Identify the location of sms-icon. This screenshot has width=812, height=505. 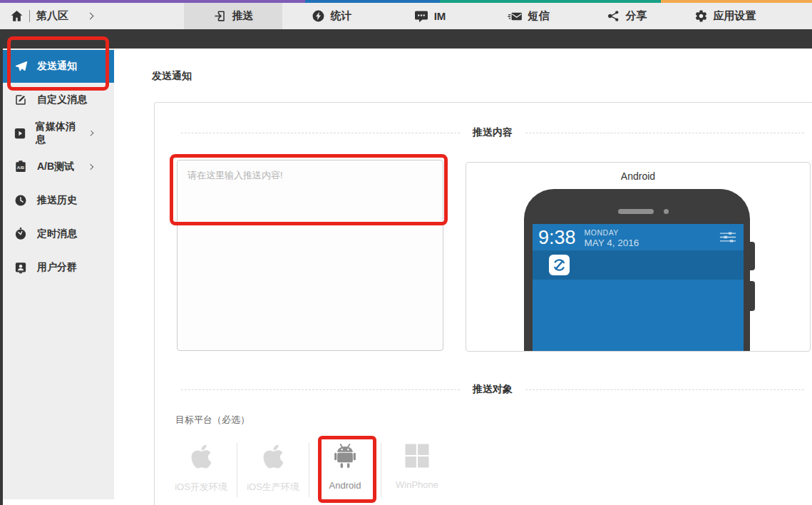
(515, 16).